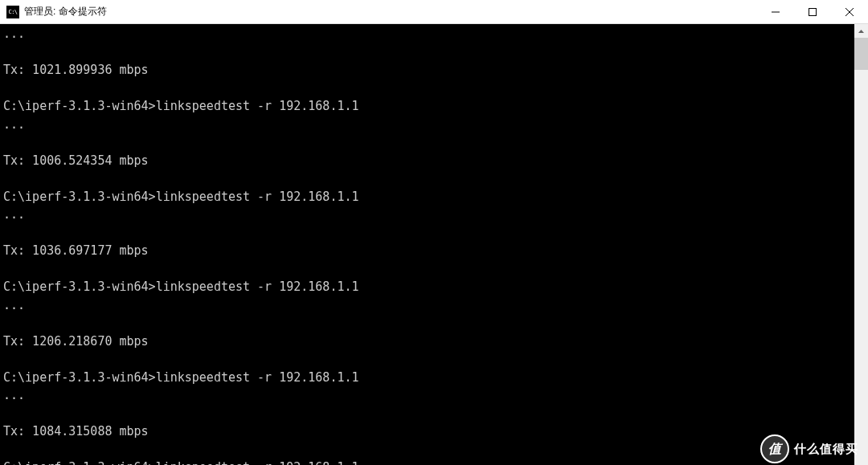 This screenshot has width=868, height=465. Describe the element at coordinates (850, 11) in the screenshot. I see `close-button` at that location.